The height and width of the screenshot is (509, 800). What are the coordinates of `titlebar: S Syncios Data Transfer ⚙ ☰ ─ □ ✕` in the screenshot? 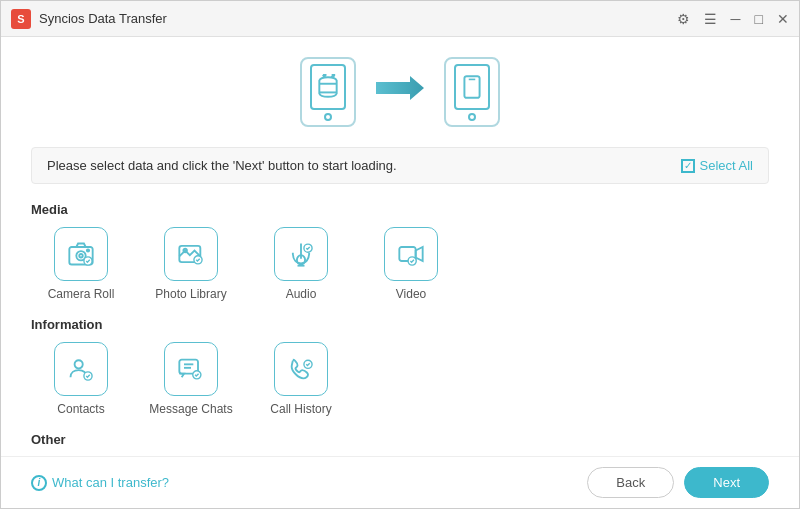 It's located at (400, 19).